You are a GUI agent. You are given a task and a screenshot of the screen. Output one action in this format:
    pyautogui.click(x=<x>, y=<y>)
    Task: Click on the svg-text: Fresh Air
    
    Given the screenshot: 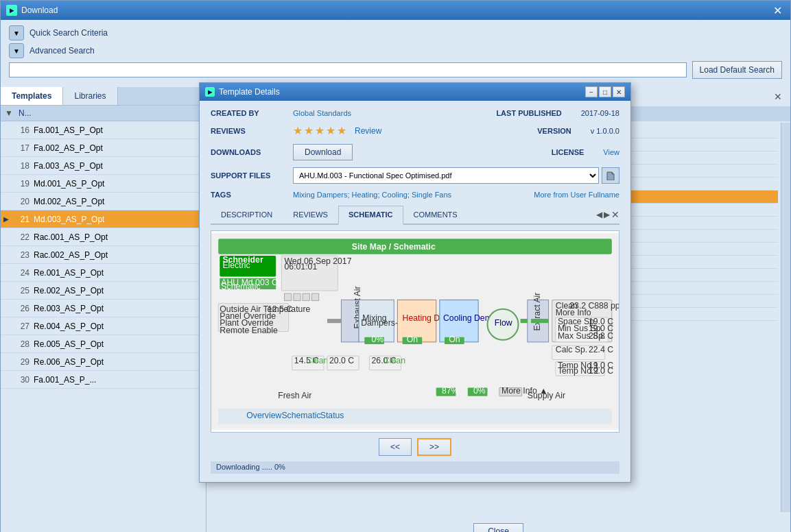 What is the action you would take?
    pyautogui.click(x=295, y=396)
    